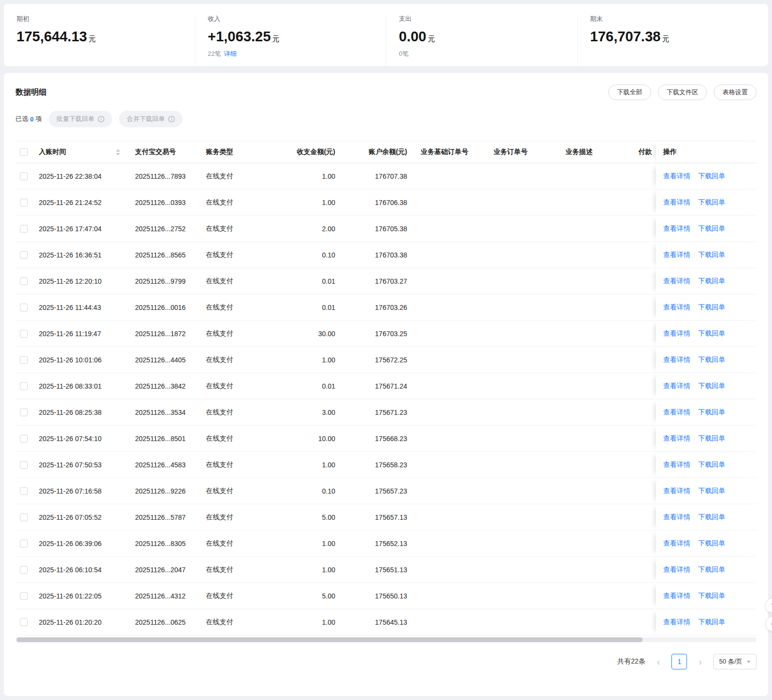  What do you see at coordinates (371, 543) in the screenshot?
I see `cell-balance: 175652.13` at bounding box center [371, 543].